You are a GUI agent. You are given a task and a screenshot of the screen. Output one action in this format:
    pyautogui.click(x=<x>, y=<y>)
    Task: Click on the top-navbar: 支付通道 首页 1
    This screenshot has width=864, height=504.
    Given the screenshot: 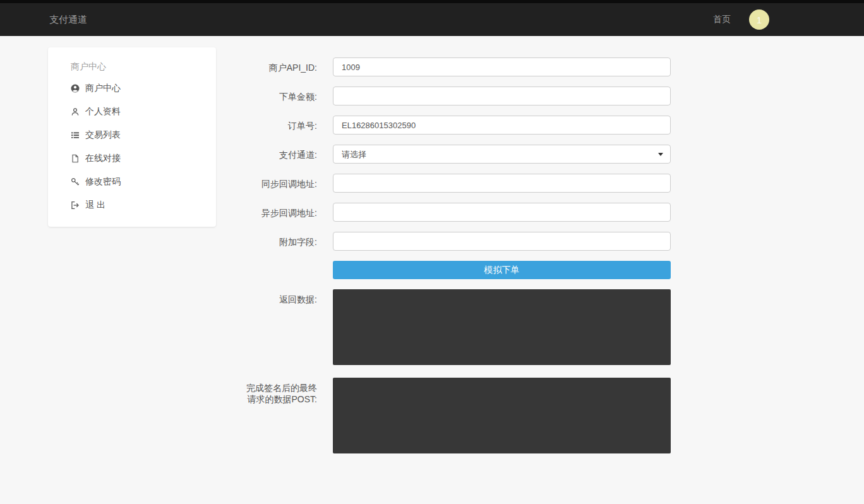 What is the action you would take?
    pyautogui.click(x=432, y=18)
    